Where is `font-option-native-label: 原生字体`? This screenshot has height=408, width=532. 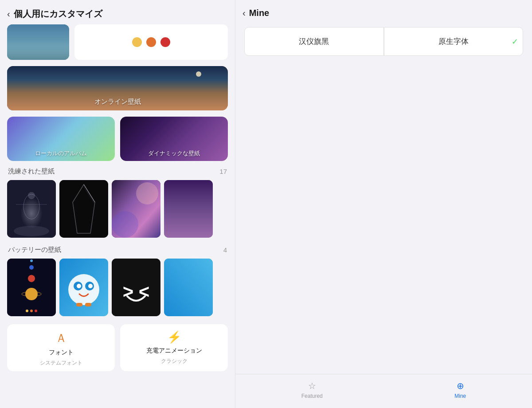
font-option-native-label: 原生字体 is located at coordinates (454, 42).